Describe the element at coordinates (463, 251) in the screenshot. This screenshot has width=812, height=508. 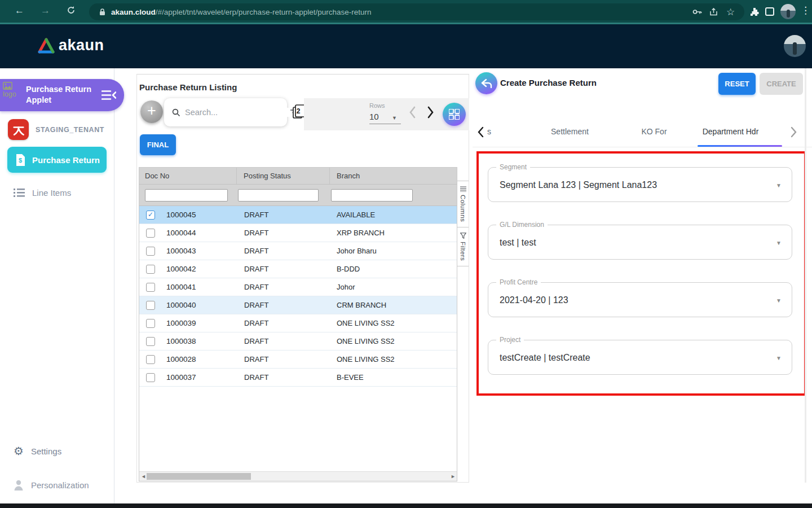
I see `filters-label: Filters` at that location.